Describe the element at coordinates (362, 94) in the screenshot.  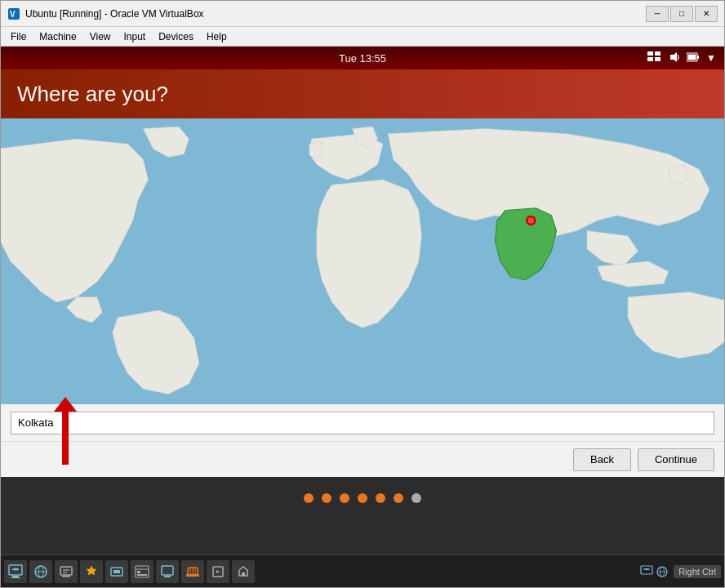
I see `installer-header: Where are you?` at that location.